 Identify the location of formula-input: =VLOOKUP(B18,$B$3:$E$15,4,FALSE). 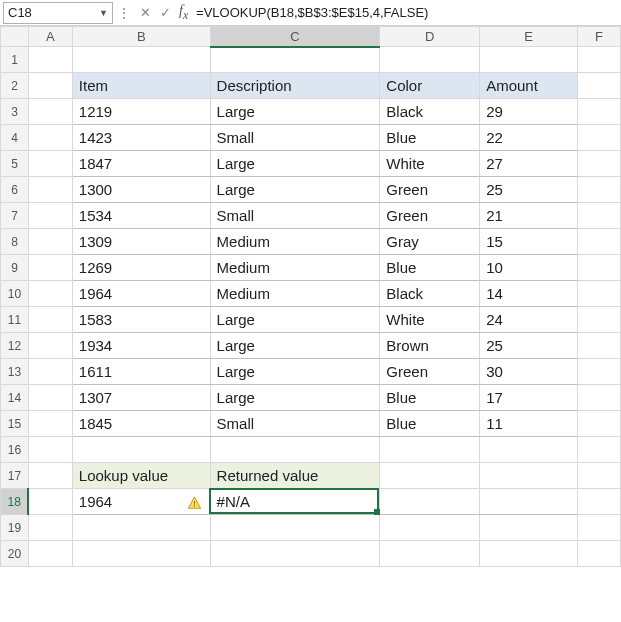
(406, 13).